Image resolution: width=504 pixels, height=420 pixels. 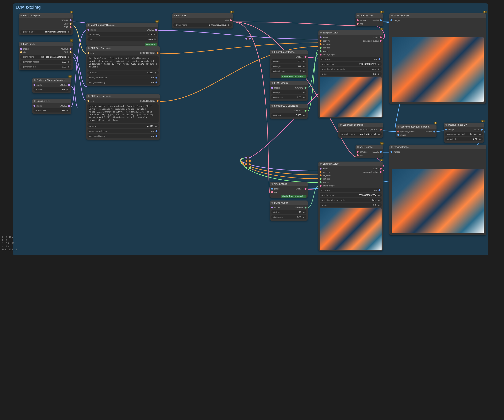 What do you see at coordinates (277, 189) in the screenshot?
I see `in-pixels: pixels` at bounding box center [277, 189].